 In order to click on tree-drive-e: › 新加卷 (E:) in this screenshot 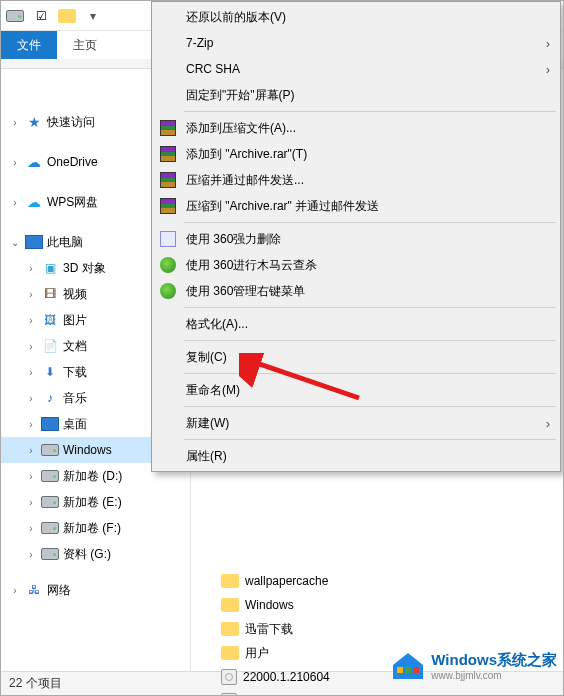, I will do `click(96, 502)`.